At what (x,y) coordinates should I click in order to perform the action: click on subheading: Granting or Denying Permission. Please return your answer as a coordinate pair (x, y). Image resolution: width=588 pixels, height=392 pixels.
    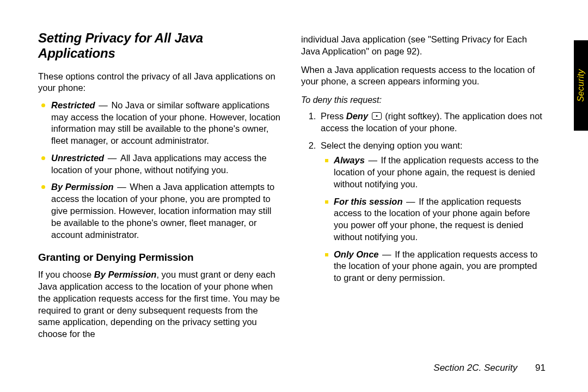
    Looking at the image, I should click on (160, 258).